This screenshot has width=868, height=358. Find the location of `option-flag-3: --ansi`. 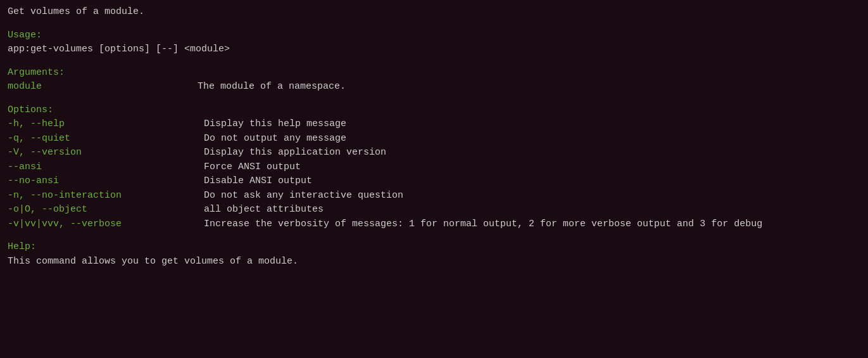

option-flag-3: --ansi is located at coordinates (106, 167).